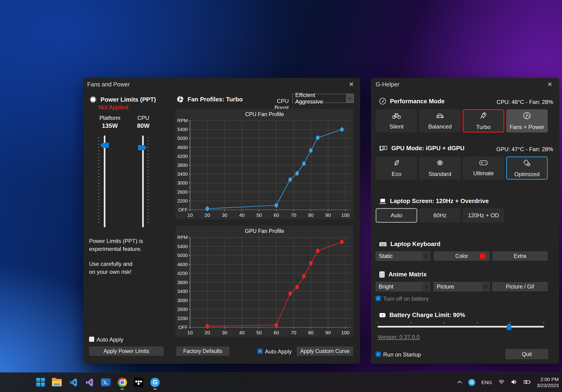 The width and height of the screenshot is (562, 392). I want to click on taskbar: G G ENG 2:, so click(281, 382).